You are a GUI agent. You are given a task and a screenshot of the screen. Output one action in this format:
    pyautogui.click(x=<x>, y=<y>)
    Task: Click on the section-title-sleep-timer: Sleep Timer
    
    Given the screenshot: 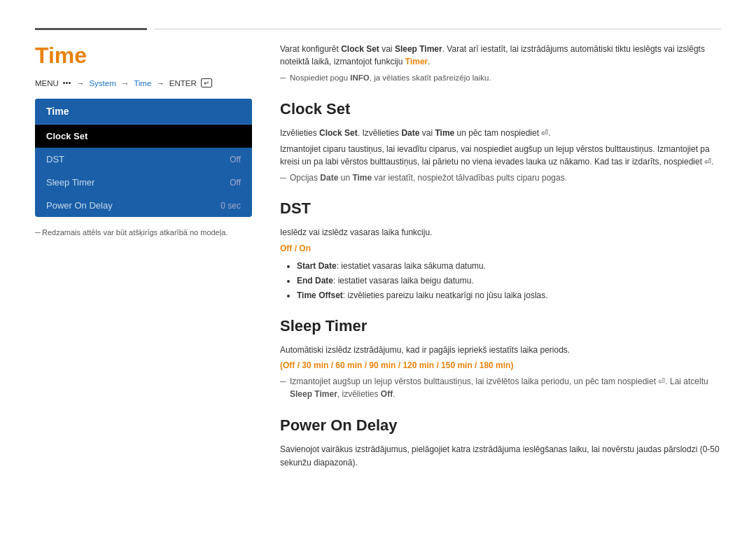 What is the action you would take?
    pyautogui.click(x=500, y=326)
    